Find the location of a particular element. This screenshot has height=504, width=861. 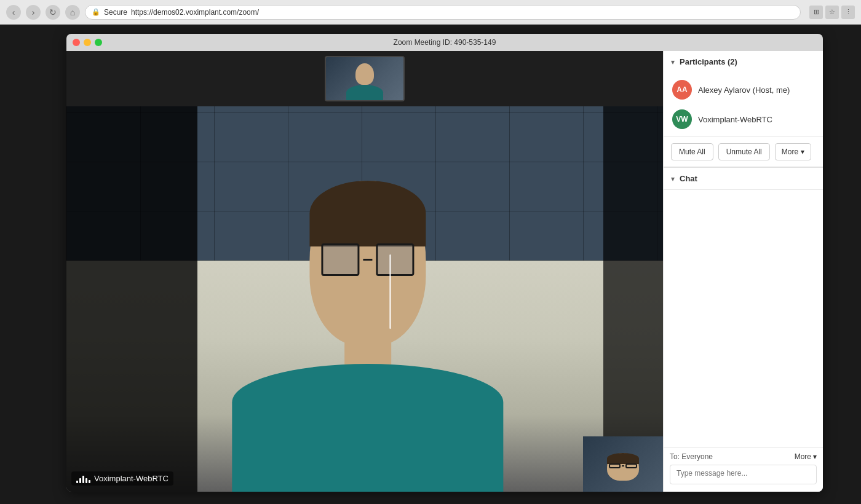

participants-actions: Mute All Unmute All More ▾ is located at coordinates (743, 151).